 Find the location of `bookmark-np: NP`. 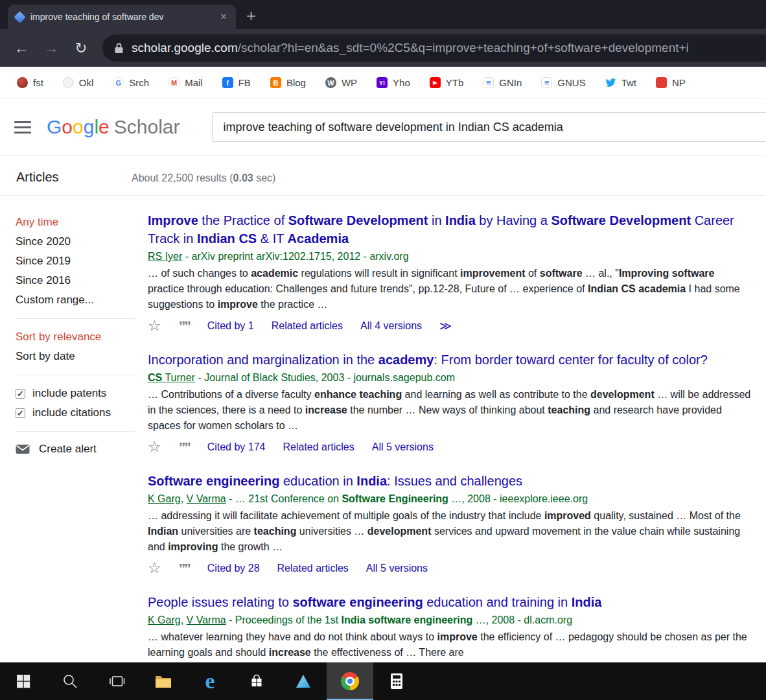

bookmark-np: NP is located at coordinates (671, 83).